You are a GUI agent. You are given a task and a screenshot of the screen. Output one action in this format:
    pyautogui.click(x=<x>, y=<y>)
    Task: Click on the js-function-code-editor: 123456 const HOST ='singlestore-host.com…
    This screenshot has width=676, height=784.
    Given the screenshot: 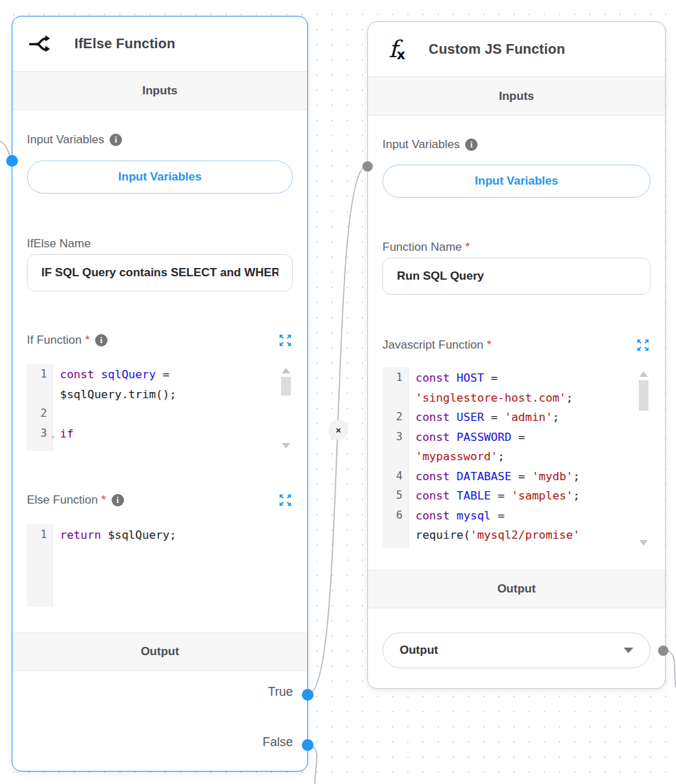 What is the action you would take?
    pyautogui.click(x=517, y=457)
    